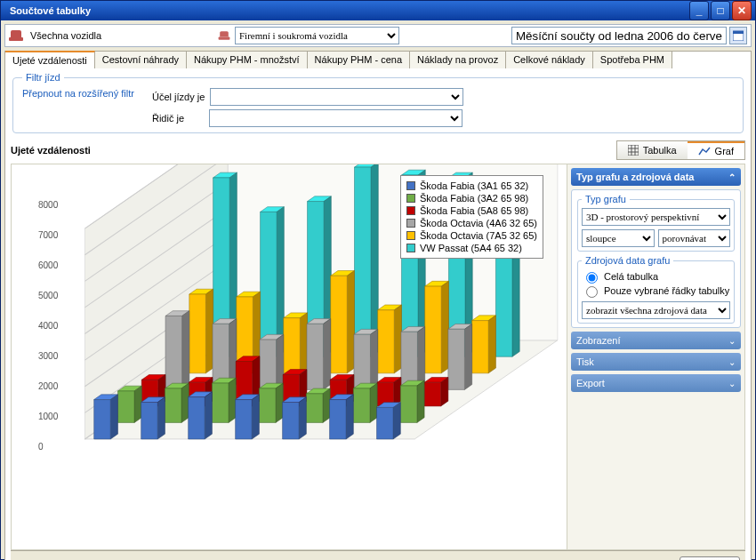 This screenshot has height=560, width=756. What do you see at coordinates (50, 60) in the screenshot?
I see `tab-0: Ujeté vzdálenosti` at bounding box center [50, 60].